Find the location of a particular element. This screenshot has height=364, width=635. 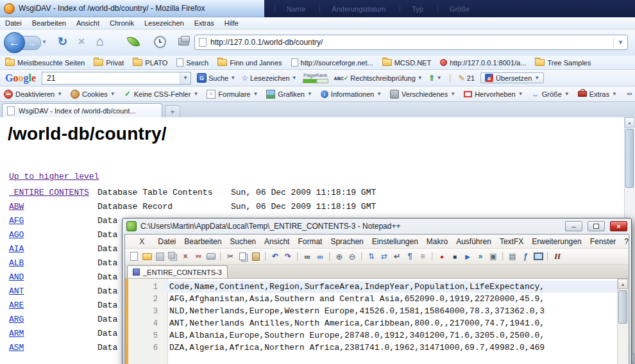

bookmark-item: http://sourceforge.net... is located at coordinates (332, 63).